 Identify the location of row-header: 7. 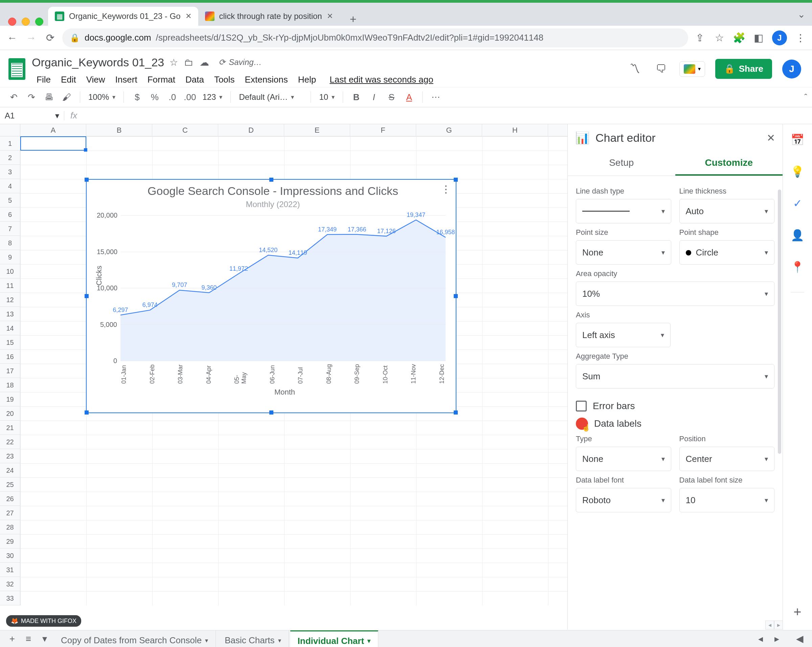
(10, 229).